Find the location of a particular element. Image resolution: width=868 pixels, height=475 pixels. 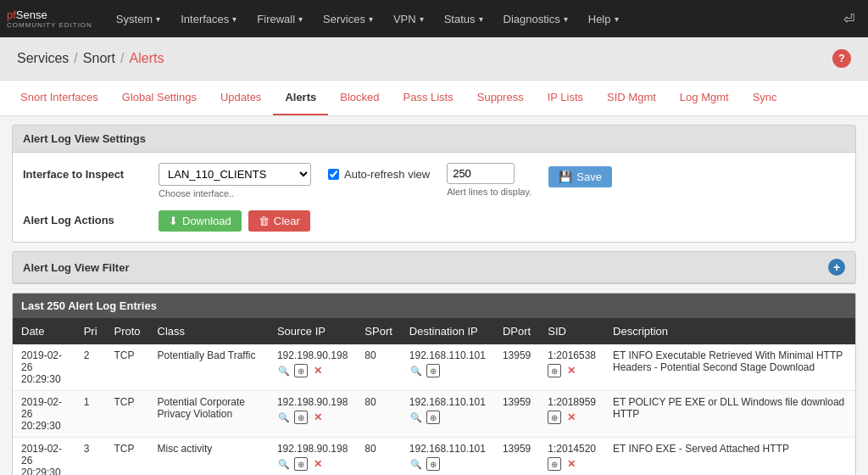

cell-class: Misc activity is located at coordinates (209, 456).